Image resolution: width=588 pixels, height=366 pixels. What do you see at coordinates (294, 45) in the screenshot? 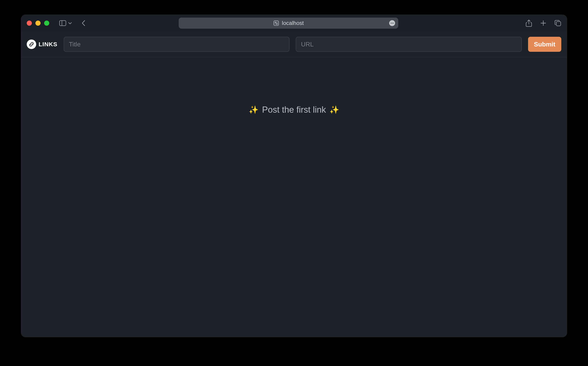
I see `app-header: LINKS Submit` at bounding box center [294, 45].